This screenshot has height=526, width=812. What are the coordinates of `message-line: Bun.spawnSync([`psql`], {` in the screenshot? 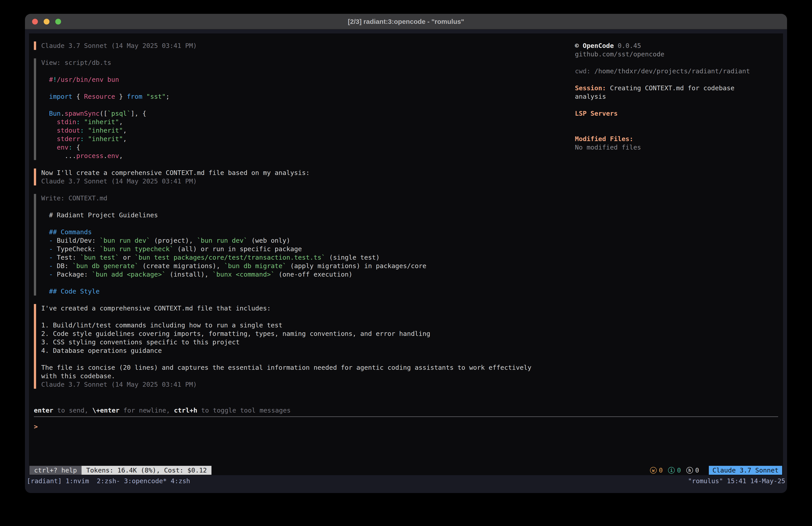 It's located at (309, 113).